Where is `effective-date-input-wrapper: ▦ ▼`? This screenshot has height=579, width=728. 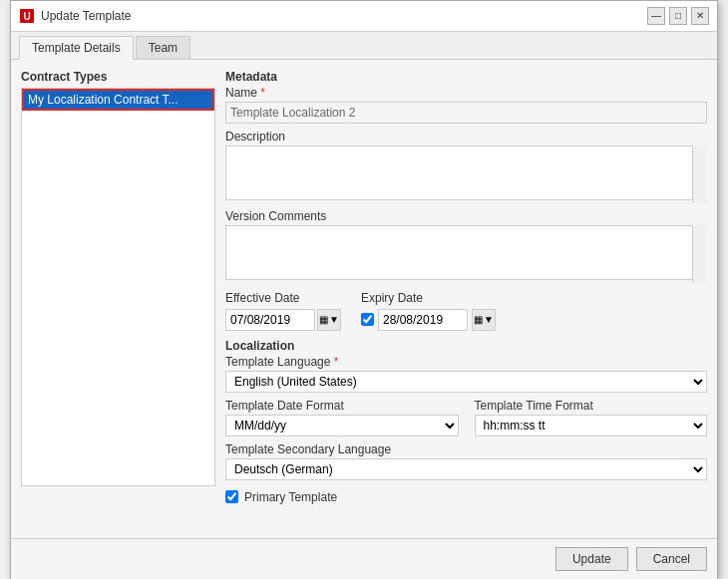
effective-date-input-wrapper: ▦ ▼ is located at coordinates (283, 320).